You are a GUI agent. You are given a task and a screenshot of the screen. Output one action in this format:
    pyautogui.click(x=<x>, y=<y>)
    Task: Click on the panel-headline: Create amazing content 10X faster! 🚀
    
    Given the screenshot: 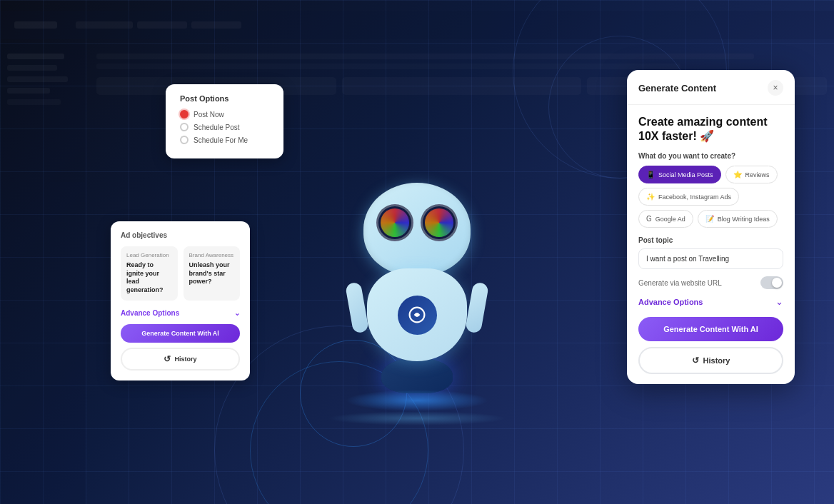 What is the action you would take?
    pyautogui.click(x=711, y=129)
    